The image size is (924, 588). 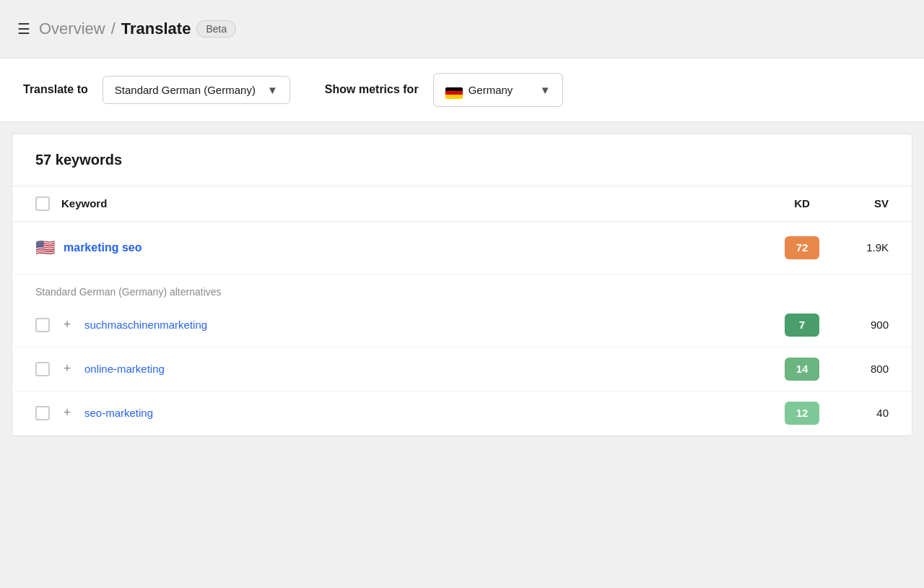 I want to click on show-metrics-label: Show metrics for, so click(x=372, y=90).